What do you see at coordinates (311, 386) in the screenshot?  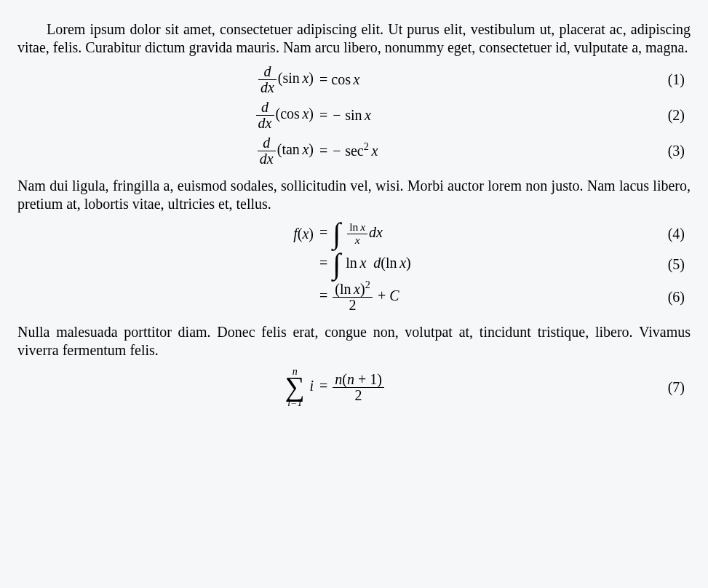 I see `var-i: i` at bounding box center [311, 386].